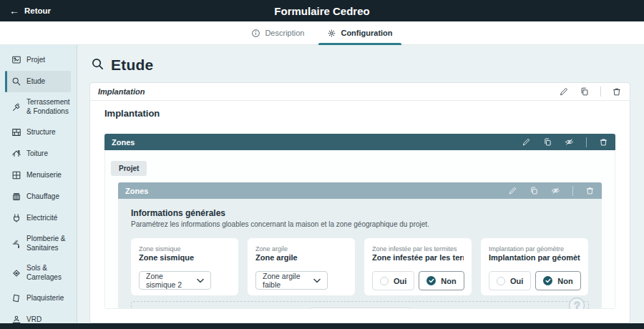 This screenshot has height=329, width=644. What do you see at coordinates (39, 197) in the screenshot?
I see `sidebar-item-chauffage: Chauffage` at bounding box center [39, 197].